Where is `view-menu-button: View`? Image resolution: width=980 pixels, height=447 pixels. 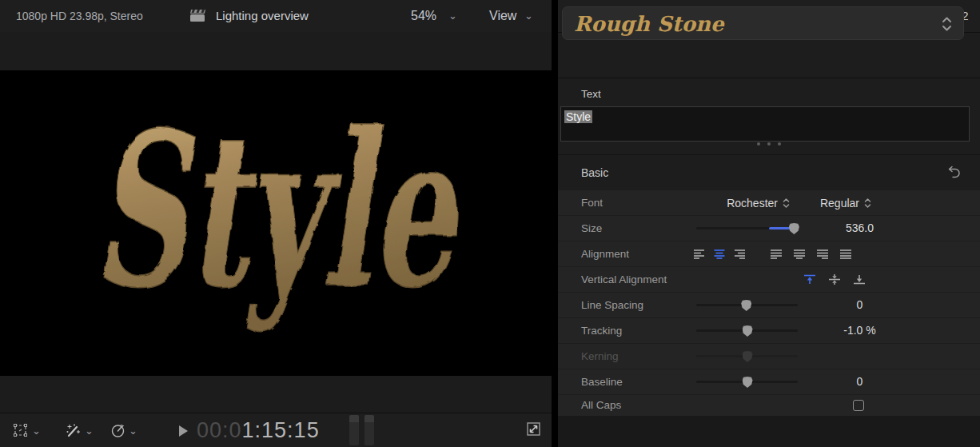
view-menu-button: View is located at coordinates (503, 16).